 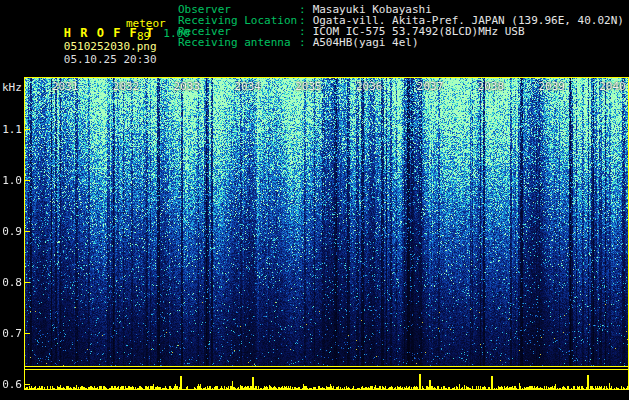 I want to click on datetime-label: 05.10.25 20:30, so click(x=110, y=60).